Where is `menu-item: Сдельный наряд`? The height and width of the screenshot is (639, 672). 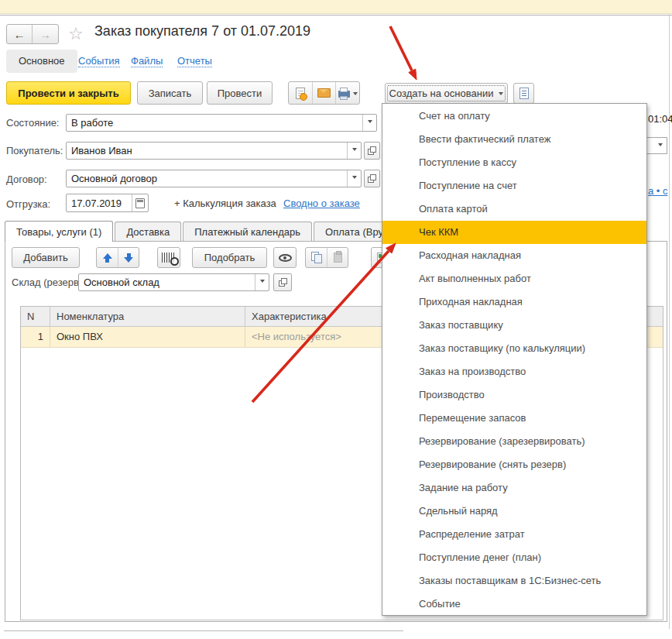 menu-item: Сдельный наряд is located at coordinates (514, 511).